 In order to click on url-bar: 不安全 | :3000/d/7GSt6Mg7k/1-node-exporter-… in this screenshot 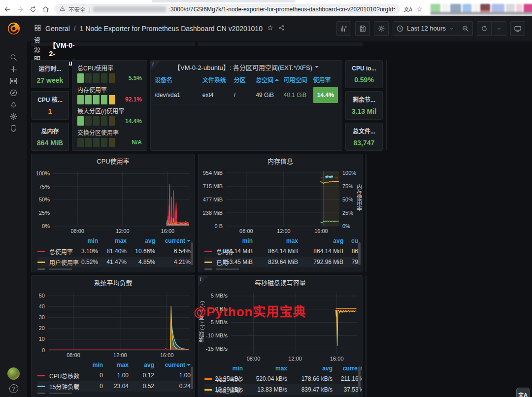, I will do `click(227, 9)`.